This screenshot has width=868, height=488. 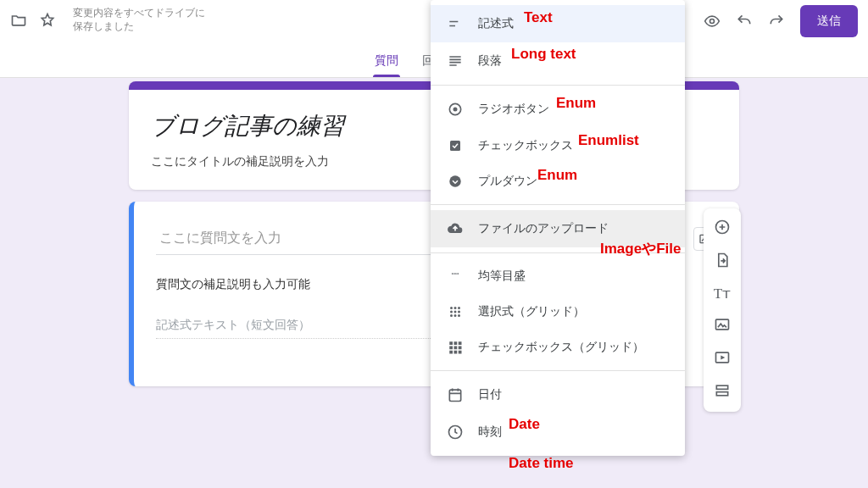 What do you see at coordinates (455, 181) in the screenshot?
I see `pulldown-icon` at bounding box center [455, 181].